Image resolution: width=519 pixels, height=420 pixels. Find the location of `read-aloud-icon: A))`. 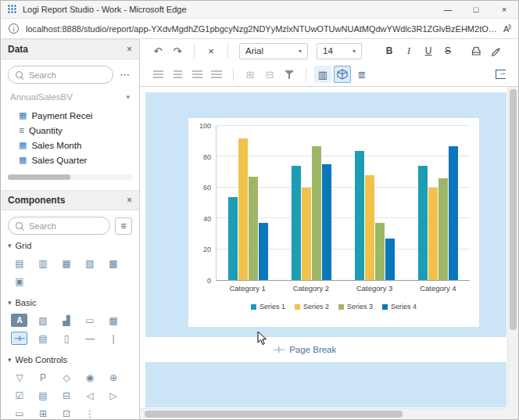

read-aloud-icon: A)) is located at coordinates (506, 28).